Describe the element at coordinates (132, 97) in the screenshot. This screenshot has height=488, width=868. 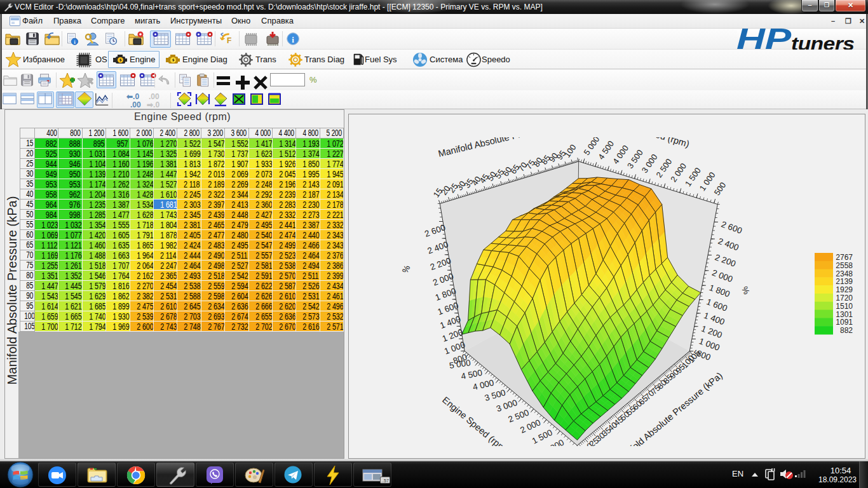
I see `svg-text: ⬅.0` at that location.